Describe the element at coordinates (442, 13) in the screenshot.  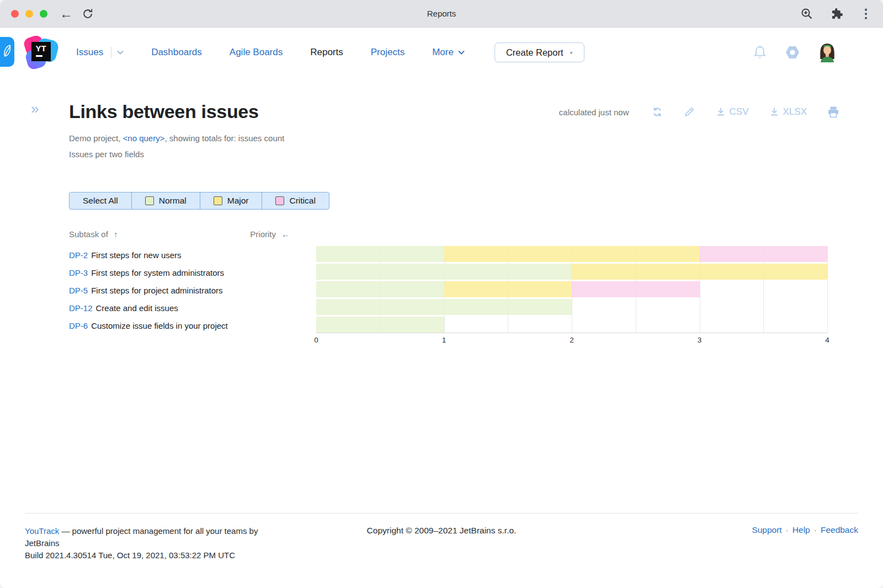
I see `browser-tab-title: Reports` at that location.